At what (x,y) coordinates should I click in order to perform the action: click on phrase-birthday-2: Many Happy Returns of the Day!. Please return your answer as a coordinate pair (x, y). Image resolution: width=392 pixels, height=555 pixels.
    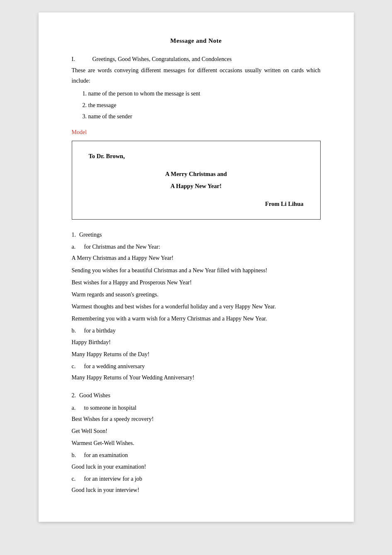
    Looking at the image, I should click on (196, 355).